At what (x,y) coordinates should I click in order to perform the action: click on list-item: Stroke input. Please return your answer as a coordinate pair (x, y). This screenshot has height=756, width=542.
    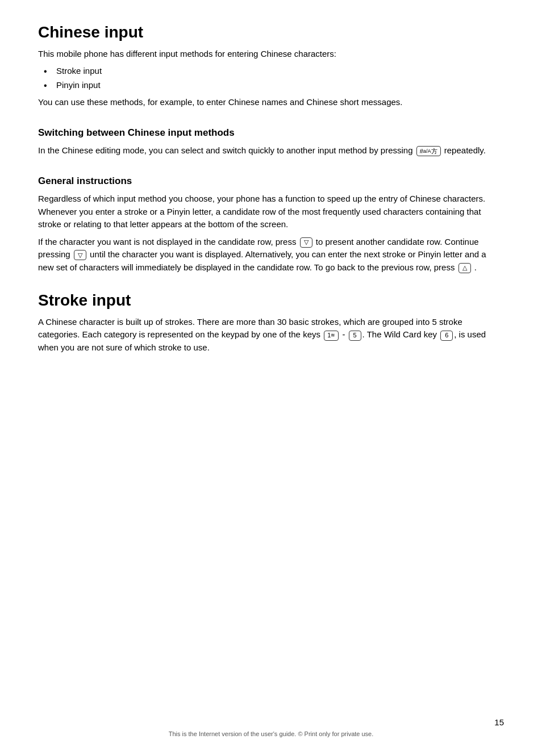
    Looking at the image, I should click on (274, 72).